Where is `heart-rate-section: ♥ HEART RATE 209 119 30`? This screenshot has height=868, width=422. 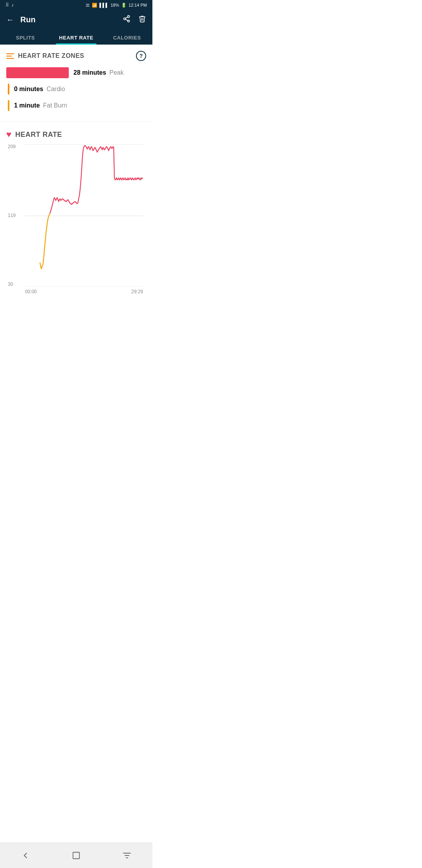
heart-rate-section: ♥ HEART RATE 209 119 30 is located at coordinates (76, 213).